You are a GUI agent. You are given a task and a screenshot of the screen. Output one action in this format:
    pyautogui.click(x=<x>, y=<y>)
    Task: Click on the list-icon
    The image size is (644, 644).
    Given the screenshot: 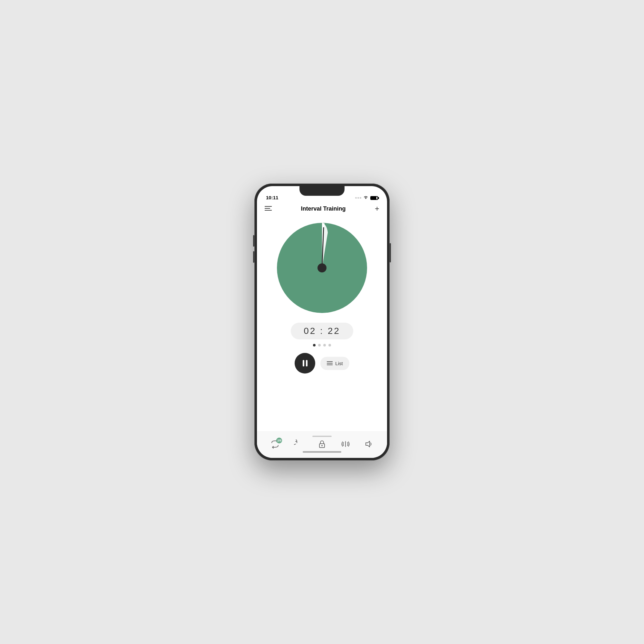 What is the action you would take?
    pyautogui.click(x=330, y=363)
    